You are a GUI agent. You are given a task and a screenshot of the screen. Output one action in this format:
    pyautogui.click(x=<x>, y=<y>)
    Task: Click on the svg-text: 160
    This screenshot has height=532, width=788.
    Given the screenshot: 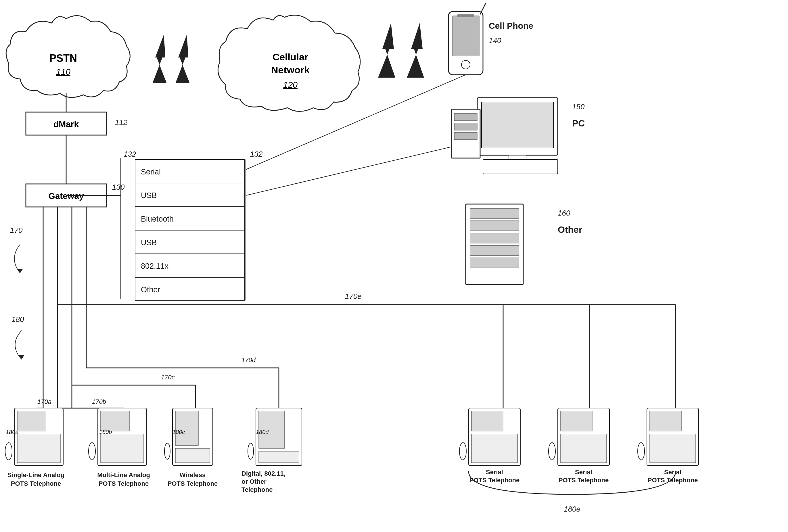 What is the action you would take?
    pyautogui.click(x=564, y=213)
    